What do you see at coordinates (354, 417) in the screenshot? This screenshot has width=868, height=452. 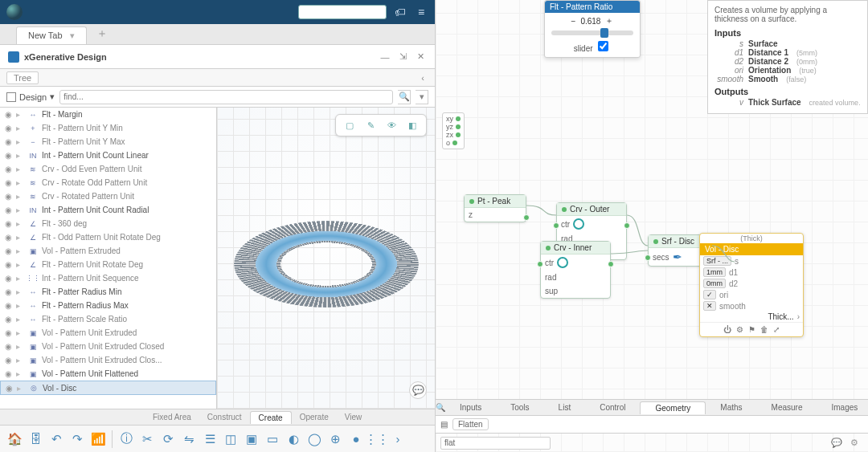 I see `mode-tab: View` at bounding box center [354, 417].